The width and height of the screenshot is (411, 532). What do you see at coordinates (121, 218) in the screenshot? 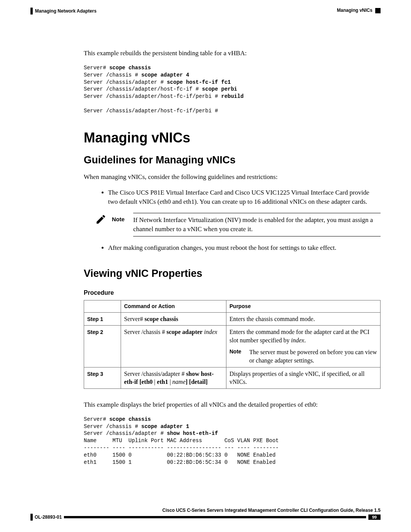
I see `note-label: Note` at bounding box center [121, 218].